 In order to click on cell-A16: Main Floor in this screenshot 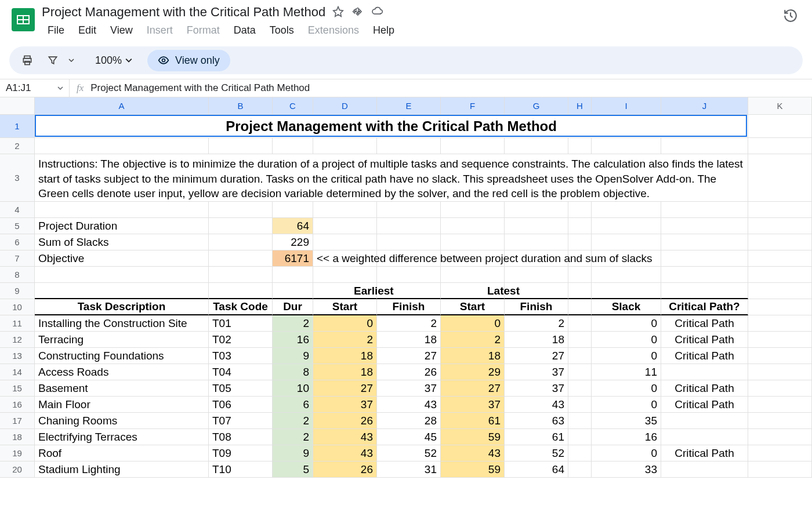, I will do `click(122, 405)`.